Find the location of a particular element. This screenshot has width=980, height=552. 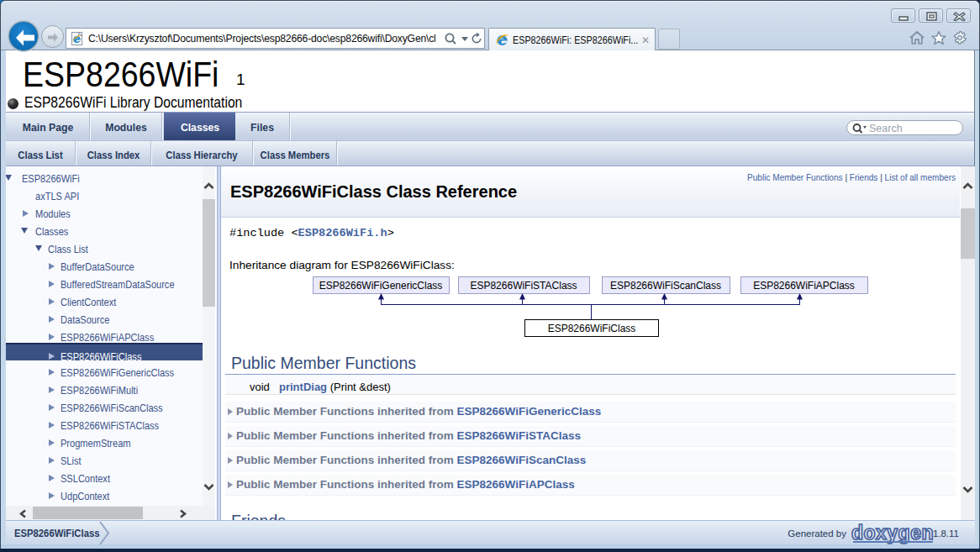

svg-text: ESP8266WiFiScanClass is located at coordinates (666, 286).